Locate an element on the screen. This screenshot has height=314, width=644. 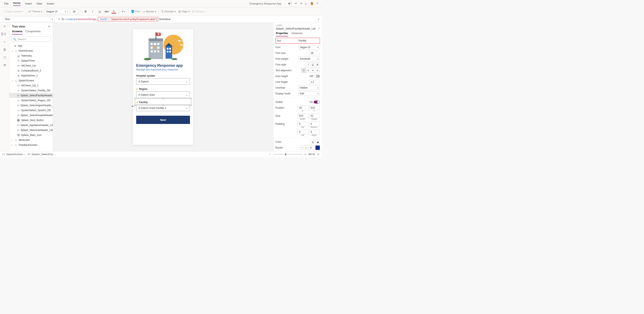
tree-node: 🏷Splash_AppNameHeader_Lbl is located at coordinates (31, 125).